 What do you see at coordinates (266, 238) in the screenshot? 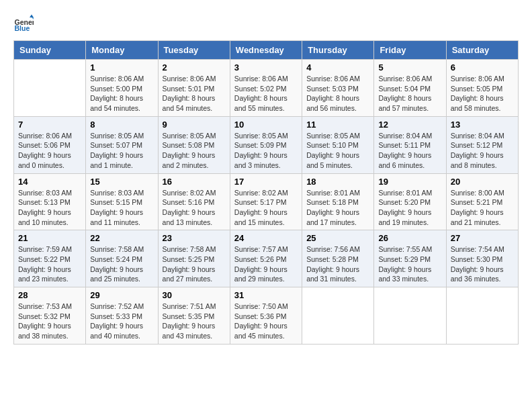
I see `day-number: 24` at bounding box center [266, 238].